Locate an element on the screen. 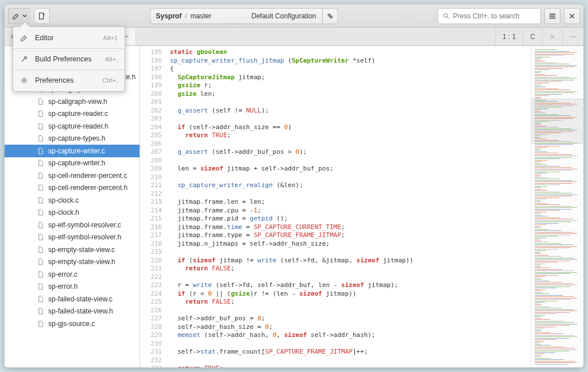 Image resolution: width=588 pixels, height=372 pixels. close-window-button is located at coordinates (572, 16).